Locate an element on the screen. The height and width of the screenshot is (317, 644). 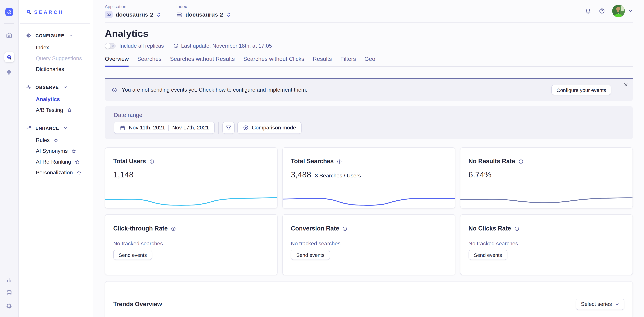
comparison-mode-button: Comparison mode is located at coordinates (270, 128).